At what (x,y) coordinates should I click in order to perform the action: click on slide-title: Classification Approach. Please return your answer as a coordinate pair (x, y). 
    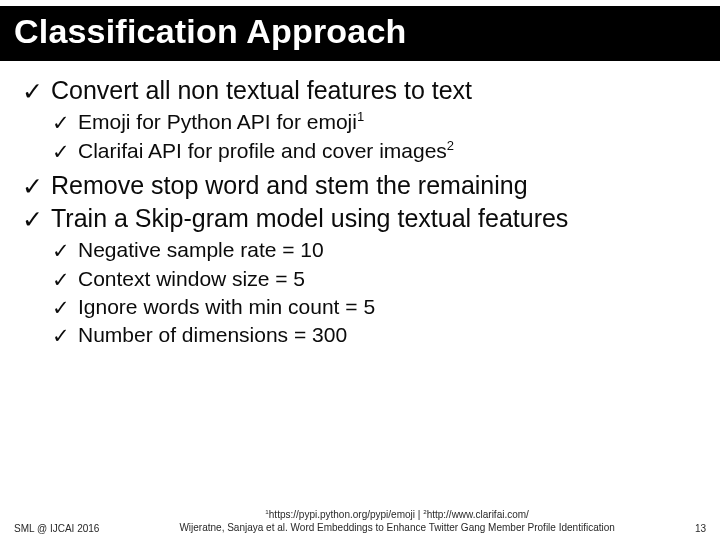
    Looking at the image, I should click on (360, 32).